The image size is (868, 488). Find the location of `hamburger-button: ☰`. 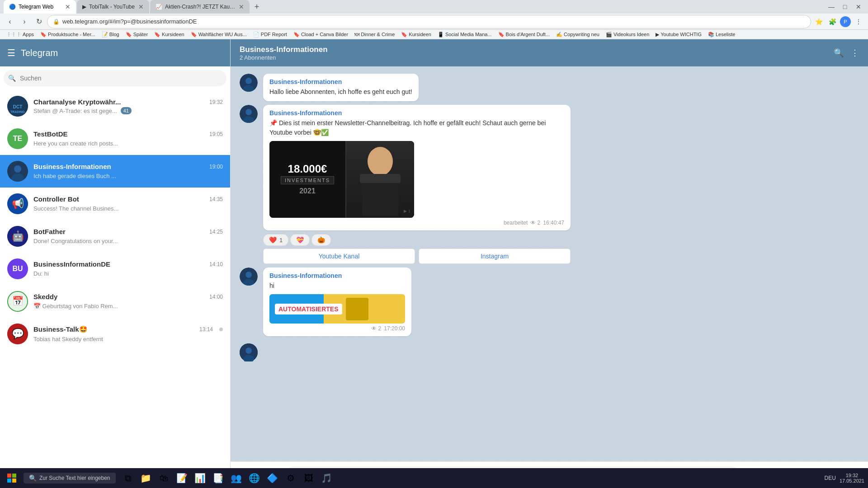

hamburger-button: ☰ is located at coordinates (11, 53).